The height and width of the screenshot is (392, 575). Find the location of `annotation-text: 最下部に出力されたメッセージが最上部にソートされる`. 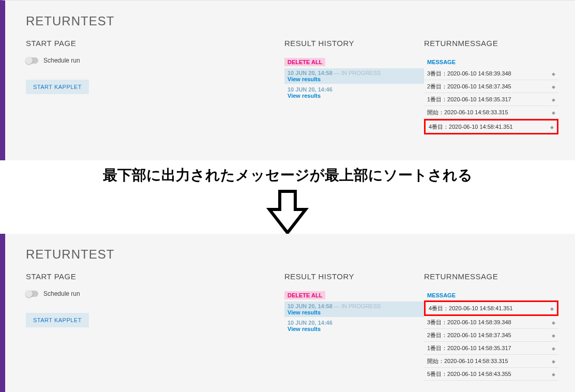

annotation-text: 最下部に出力されたメッセージが最上部にソートされる is located at coordinates (288, 175).